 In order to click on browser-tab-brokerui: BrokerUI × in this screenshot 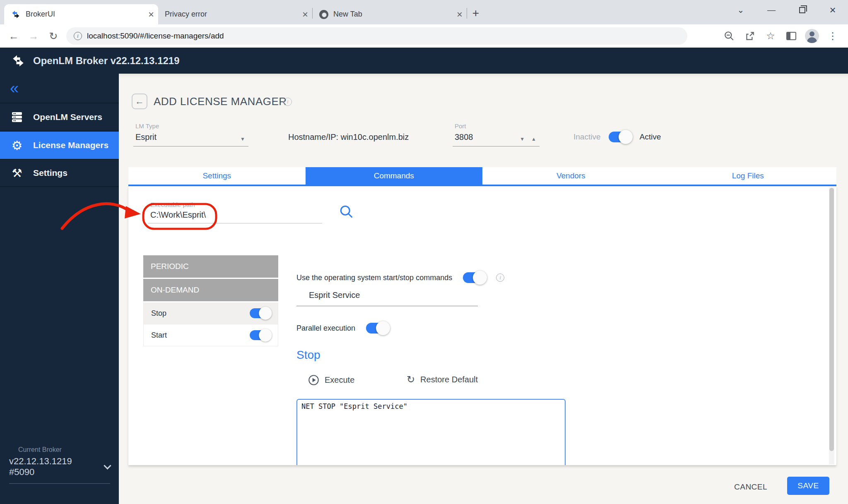, I will do `click(81, 14)`.